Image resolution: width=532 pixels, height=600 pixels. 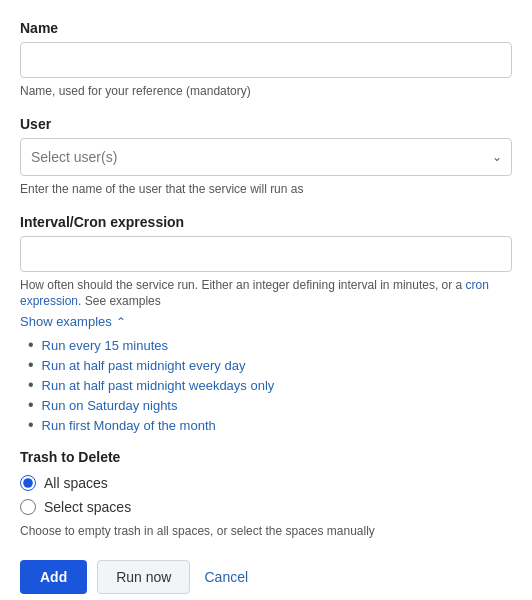 What do you see at coordinates (266, 457) in the screenshot?
I see `trash-label: Trash to Delete` at bounding box center [266, 457].